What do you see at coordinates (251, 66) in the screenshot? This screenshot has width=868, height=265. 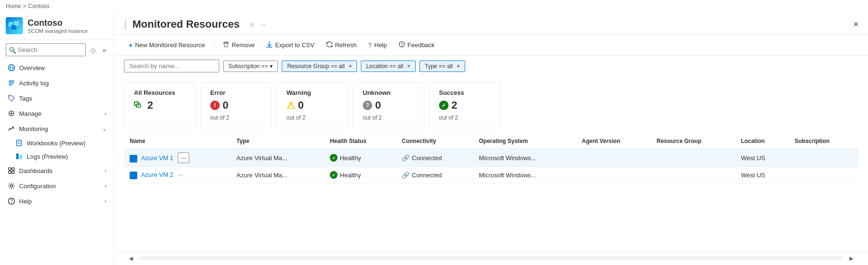 I see `subscription-filter: Subscription == ▾` at bounding box center [251, 66].